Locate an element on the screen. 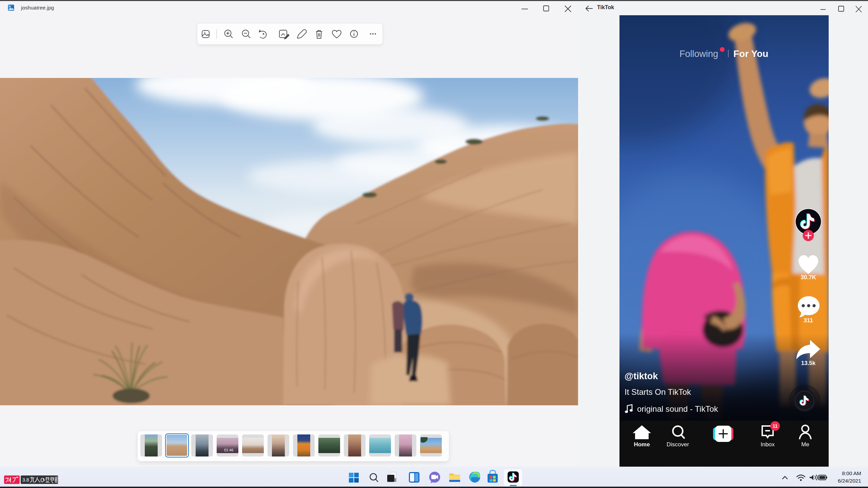 This screenshot has width=868, height=488. svg-text: Discover is located at coordinates (678, 445).